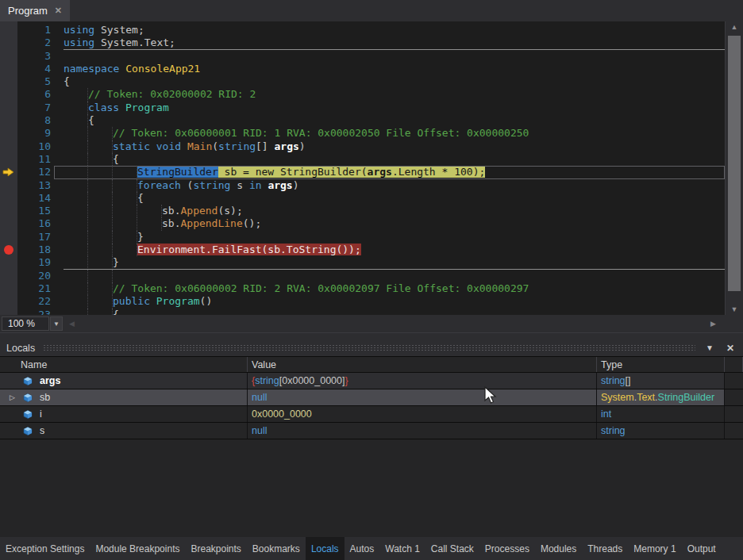 Image resolution: width=743 pixels, height=560 pixels. I want to click on code-line: 4namespace ConsoleApp21, so click(362, 69).